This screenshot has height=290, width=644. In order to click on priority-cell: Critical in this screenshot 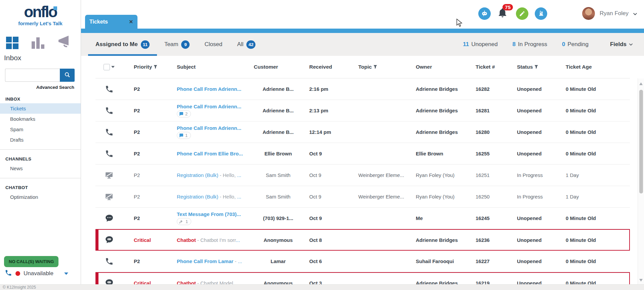, I will do `click(145, 283)`.